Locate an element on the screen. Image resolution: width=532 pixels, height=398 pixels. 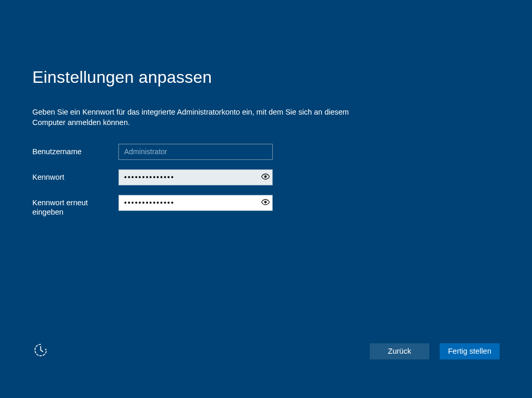
password-input is located at coordinates (196, 177).